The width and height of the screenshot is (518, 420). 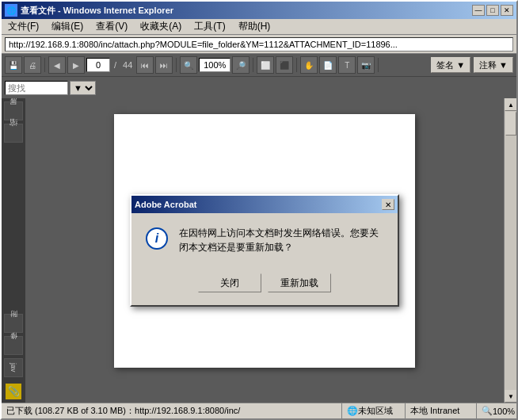 What do you see at coordinates (478, 10) in the screenshot?
I see `minimize-button: —` at bounding box center [478, 10].